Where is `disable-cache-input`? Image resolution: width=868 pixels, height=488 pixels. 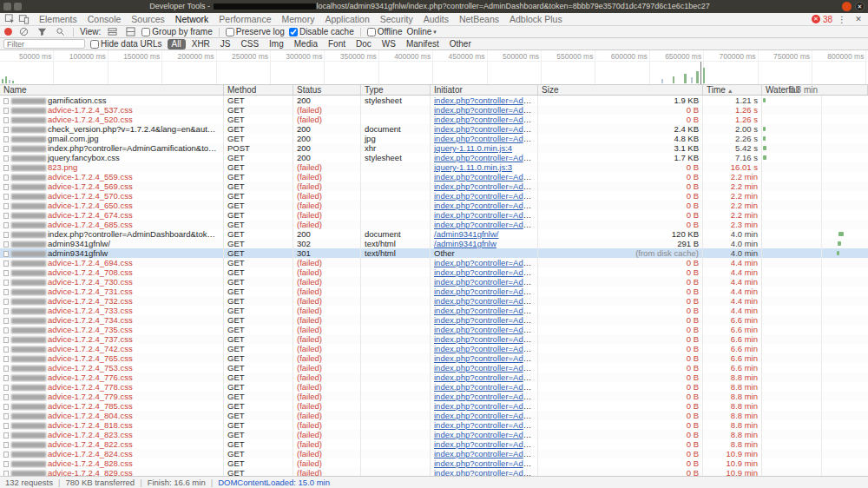
disable-cache-input is located at coordinates (293, 32).